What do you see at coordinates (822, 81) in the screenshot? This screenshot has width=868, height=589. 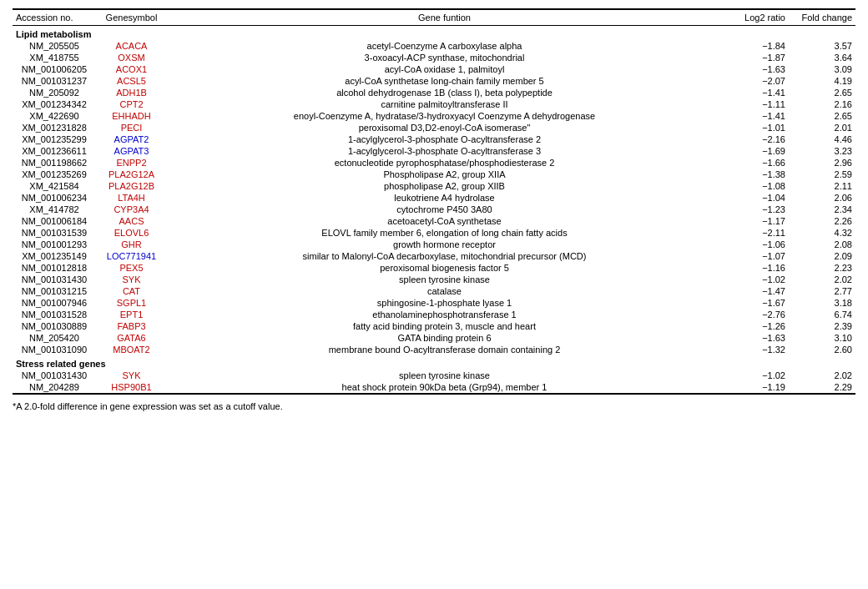 I see `fold-change-cell: 4.19` at bounding box center [822, 81].